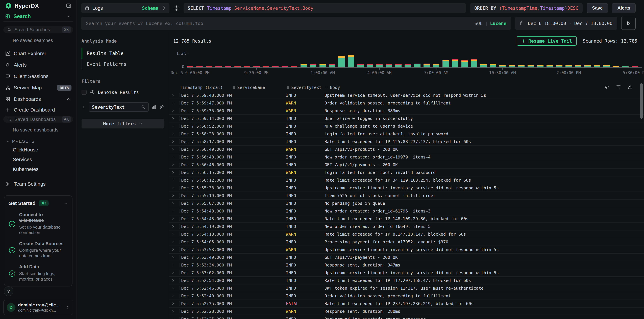 The width and height of the screenshot is (644, 319). What do you see at coordinates (406, 211) in the screenshot?
I see `table-row: Dec 7 5:54:48.000 PMINFONew order create…` at bounding box center [406, 211].